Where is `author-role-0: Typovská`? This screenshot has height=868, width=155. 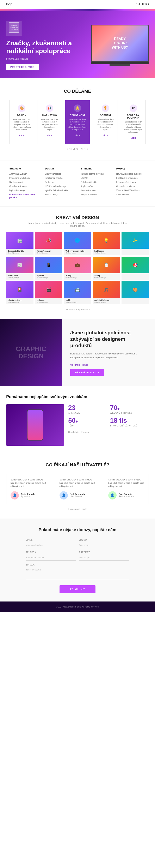
author-role-0: Typovská is located at coordinates (28, 497).